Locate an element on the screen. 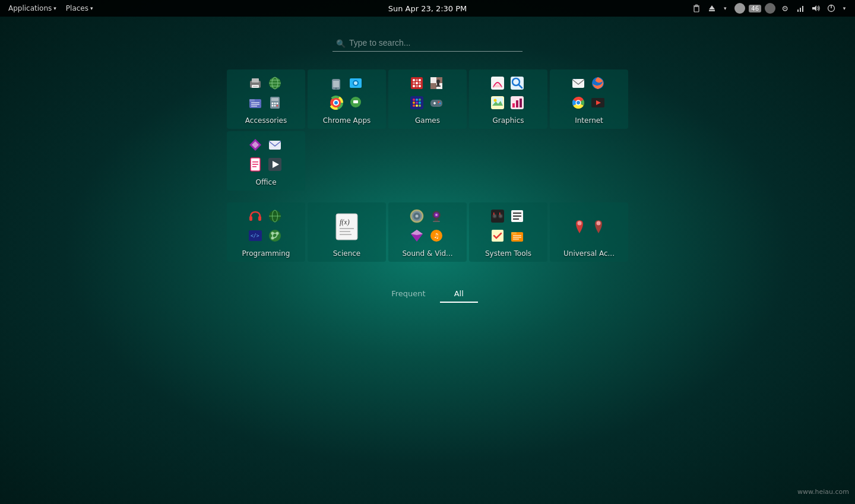  category-tile-science: f(x) Science is located at coordinates (347, 232).